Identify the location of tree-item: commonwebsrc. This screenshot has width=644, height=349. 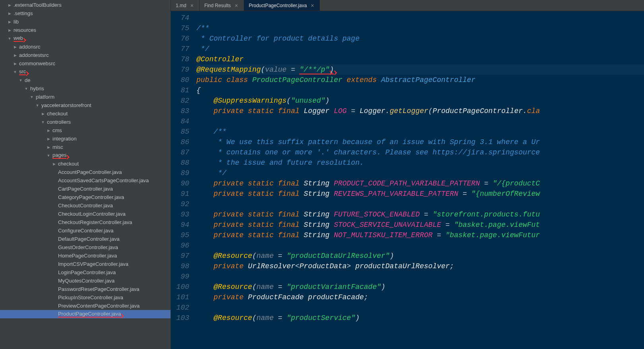
(85, 64).